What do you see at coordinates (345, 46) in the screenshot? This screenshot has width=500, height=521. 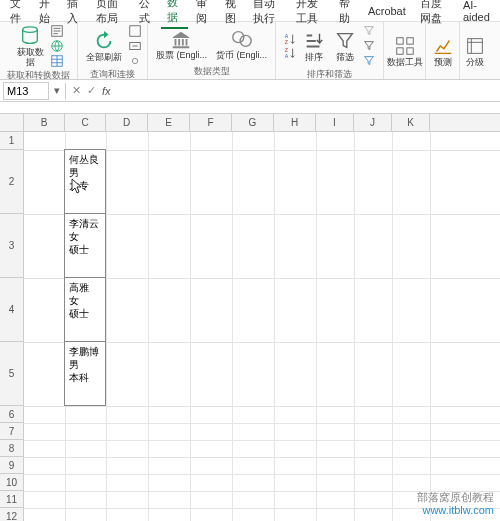 I see `filter-button: 筛选` at bounding box center [345, 46].